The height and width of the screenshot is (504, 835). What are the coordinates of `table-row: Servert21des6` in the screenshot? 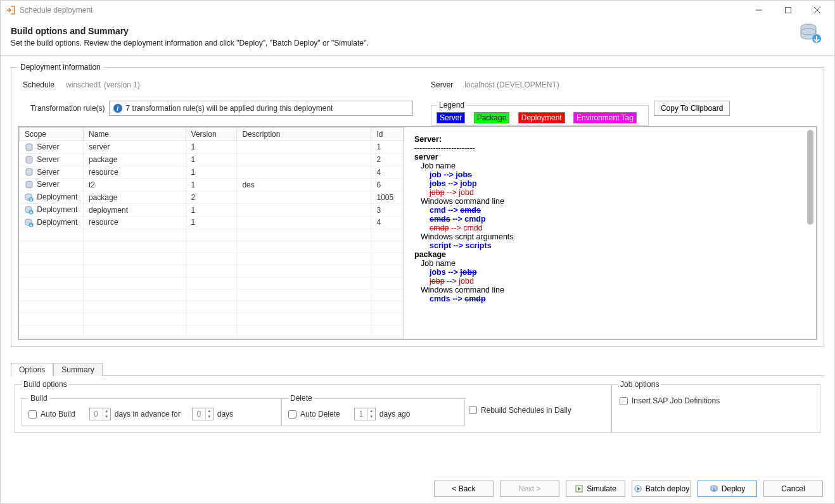 It's located at (212, 185).